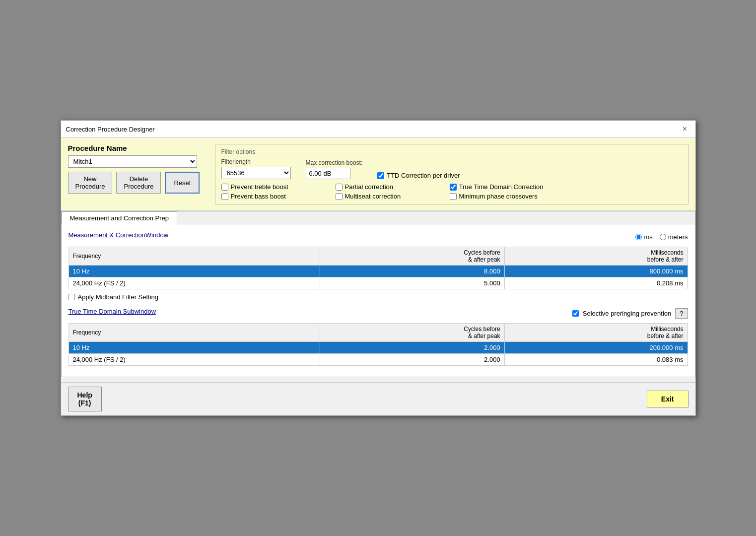 This screenshot has width=756, height=536. What do you see at coordinates (256, 162) in the screenshot?
I see `filterlength-label: Filterlength` at bounding box center [256, 162].